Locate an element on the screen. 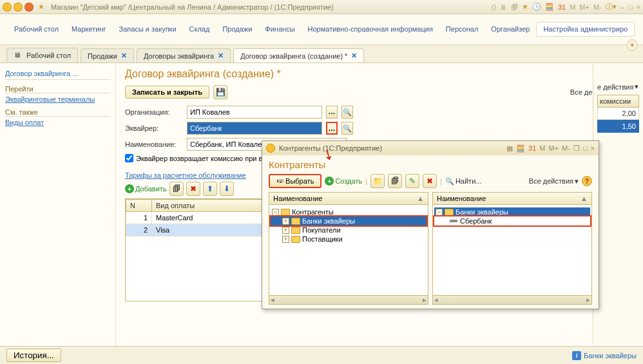 This screenshot has height=364, width=643. tab-acq-contract-new: Договор эквайринга (создание) * ✕ is located at coordinates (299, 55).